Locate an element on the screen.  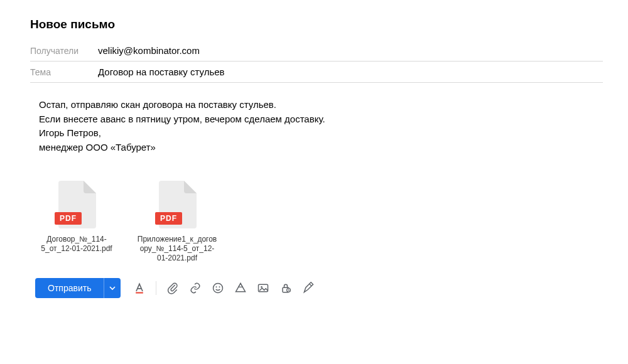
recipients-row: Получатели velikiy@kombinator.com is located at coordinates (317, 51).